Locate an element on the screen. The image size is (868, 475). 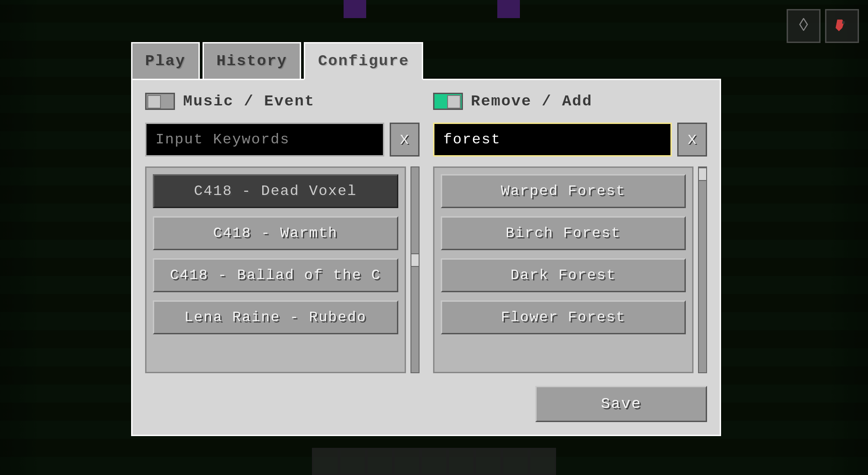
biome-search-row: x is located at coordinates (571, 139).